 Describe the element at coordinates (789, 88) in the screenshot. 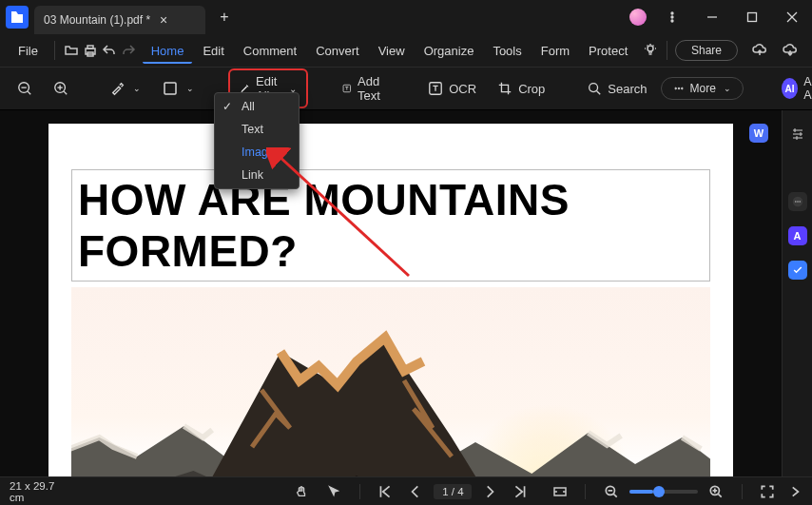

I see `ai-icon: AI` at that location.